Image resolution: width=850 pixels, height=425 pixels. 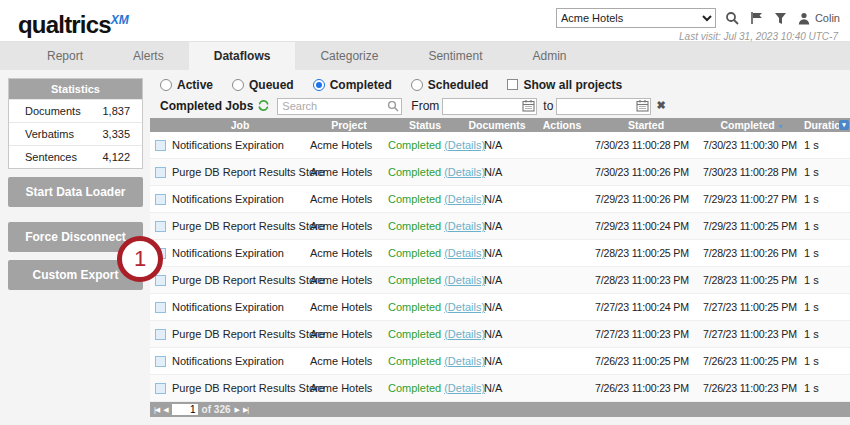 I want to click on search-magnifier-icon, so click(x=393, y=107).